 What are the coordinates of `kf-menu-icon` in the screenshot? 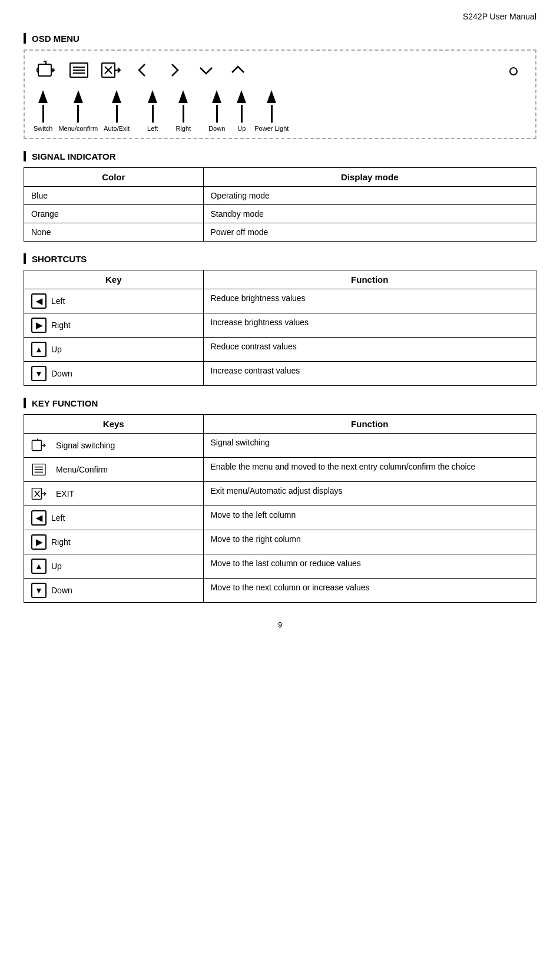 It's located at (39, 470).